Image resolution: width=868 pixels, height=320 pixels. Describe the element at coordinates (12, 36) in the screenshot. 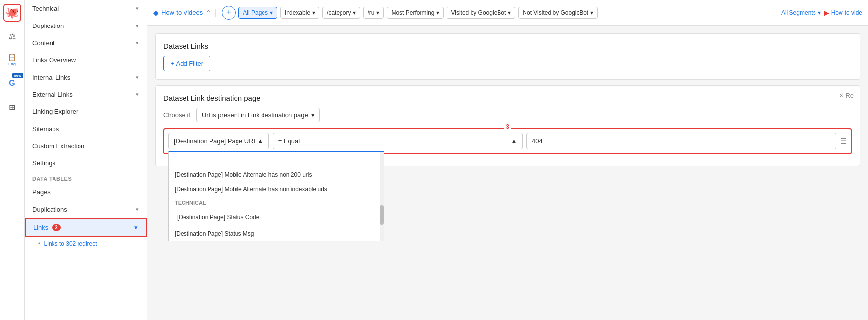

I see `balance-icon: ⚖` at that location.